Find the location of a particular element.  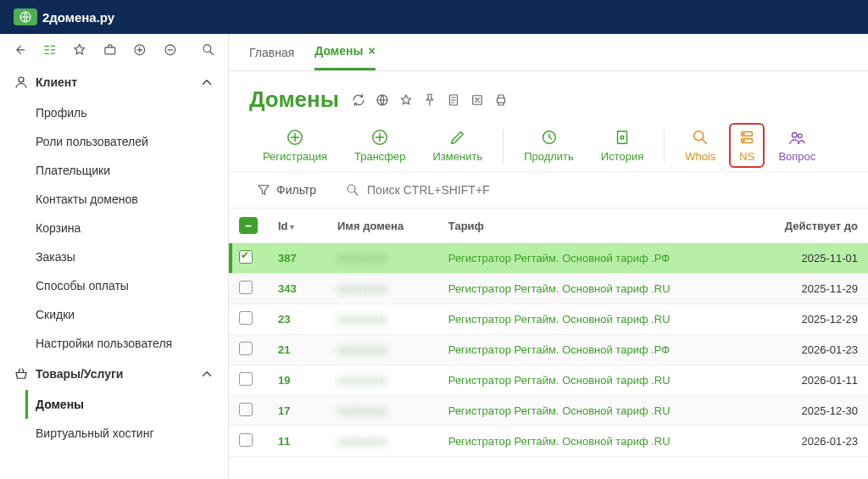

table-row: 343xxxxxxxxxРегистратор Регтайм. Основно… is located at coordinates (548, 289).